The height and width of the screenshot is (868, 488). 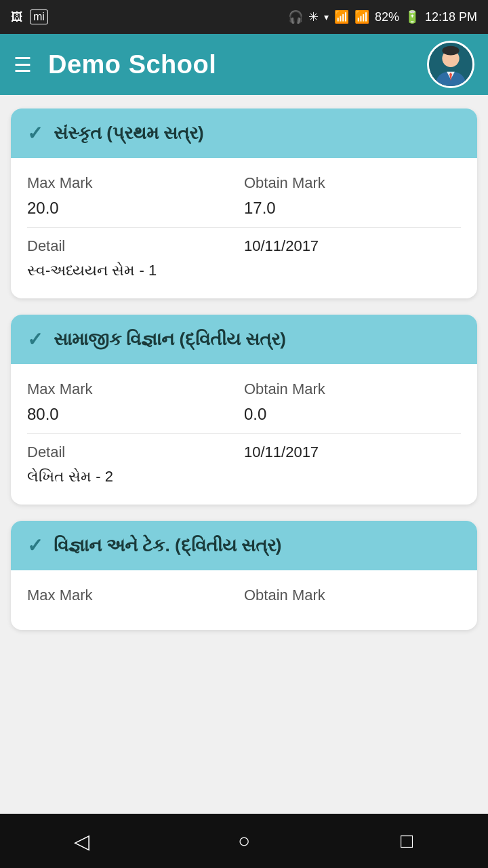 I want to click on detail-label-1: Detail, so click(x=136, y=246).